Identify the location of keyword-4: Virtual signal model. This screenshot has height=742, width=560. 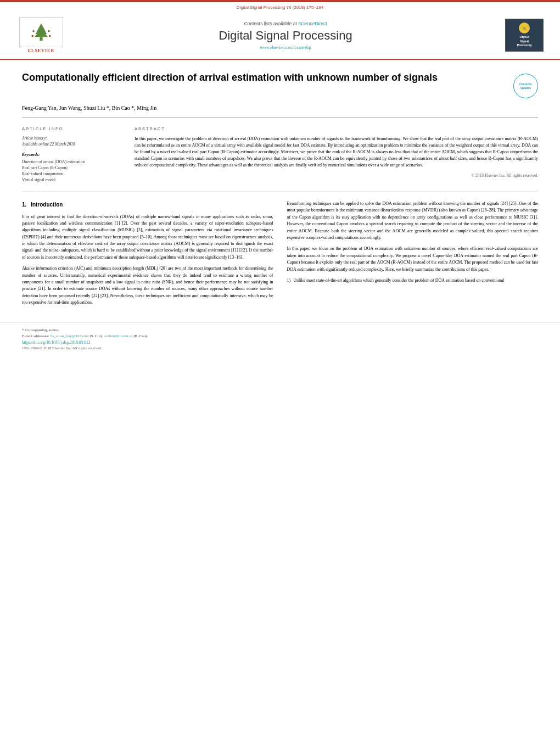
(72, 180).